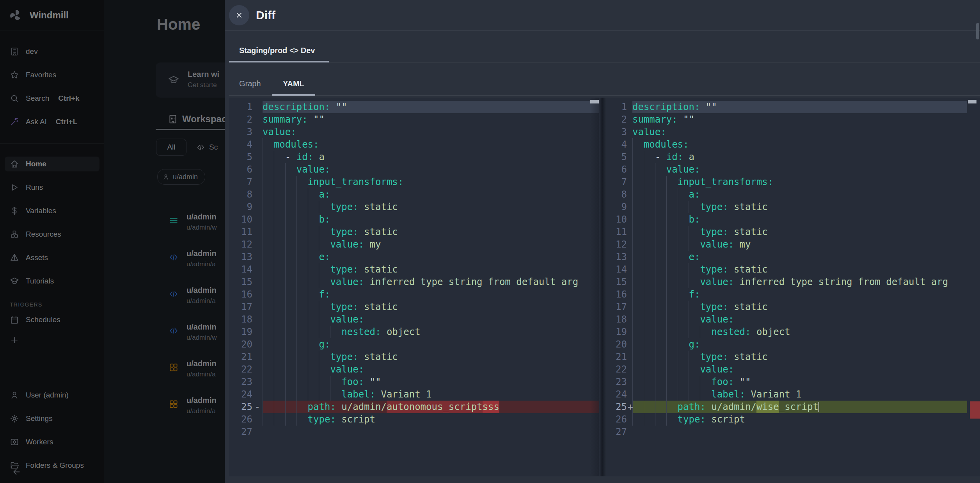 This screenshot has width=980, height=483. What do you see at coordinates (414, 157) in the screenshot?
I see `code-line: 5- id: a` at bounding box center [414, 157].